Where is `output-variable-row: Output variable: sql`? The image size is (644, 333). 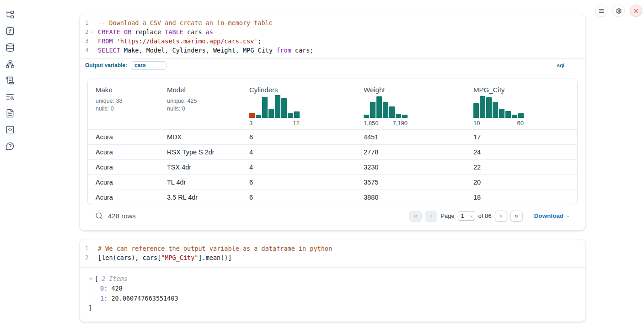 output-variable-row: Output variable: sql is located at coordinates (333, 66).